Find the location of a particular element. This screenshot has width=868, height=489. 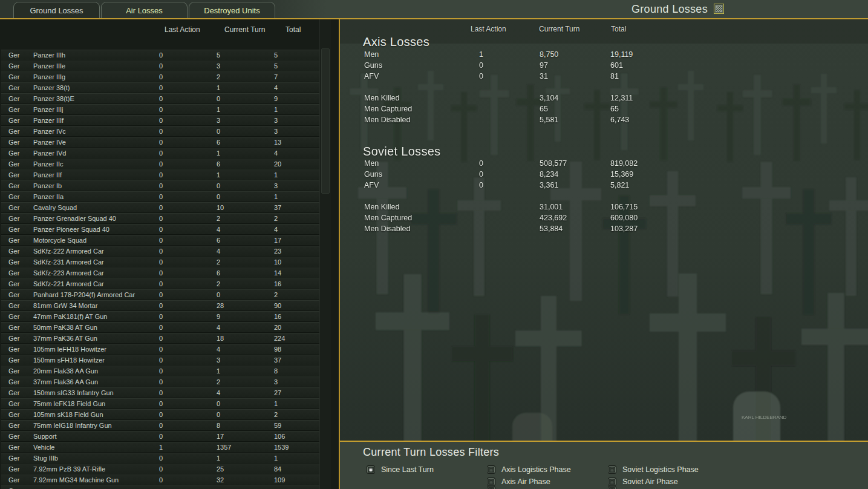

row-total: 23 is located at coordinates (298, 251).